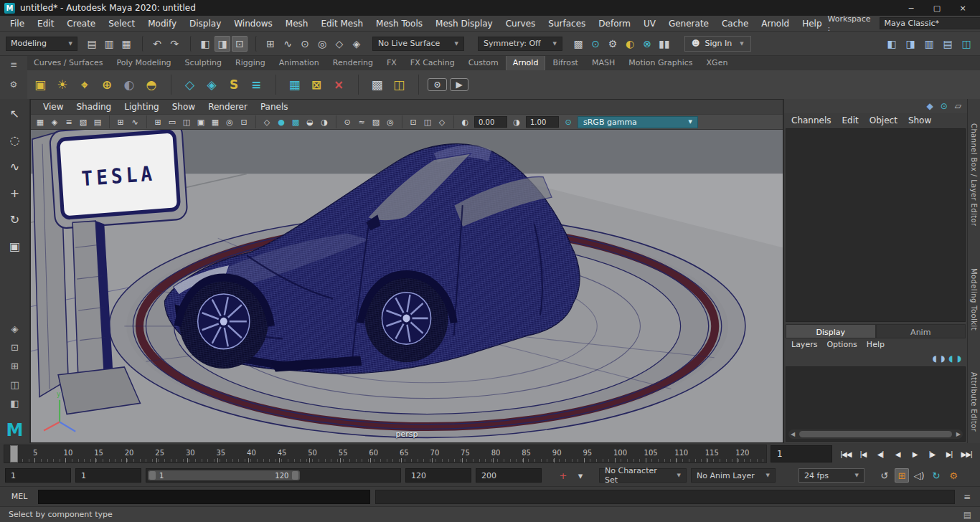 The height and width of the screenshot is (522, 980). I want to click on menu-set-dropdown: Modeling ▼, so click(42, 44).